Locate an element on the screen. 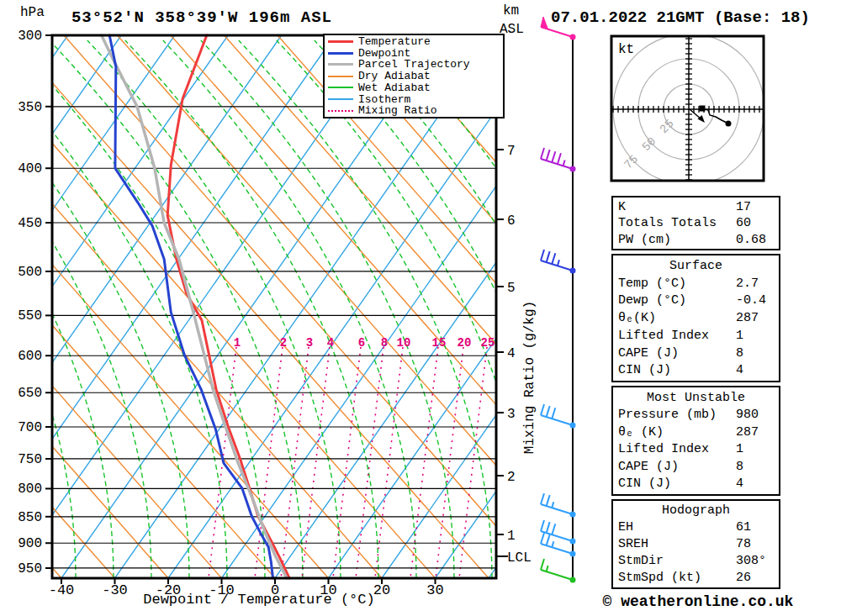  indices-row-label: PW (cm) is located at coordinates (644, 240).